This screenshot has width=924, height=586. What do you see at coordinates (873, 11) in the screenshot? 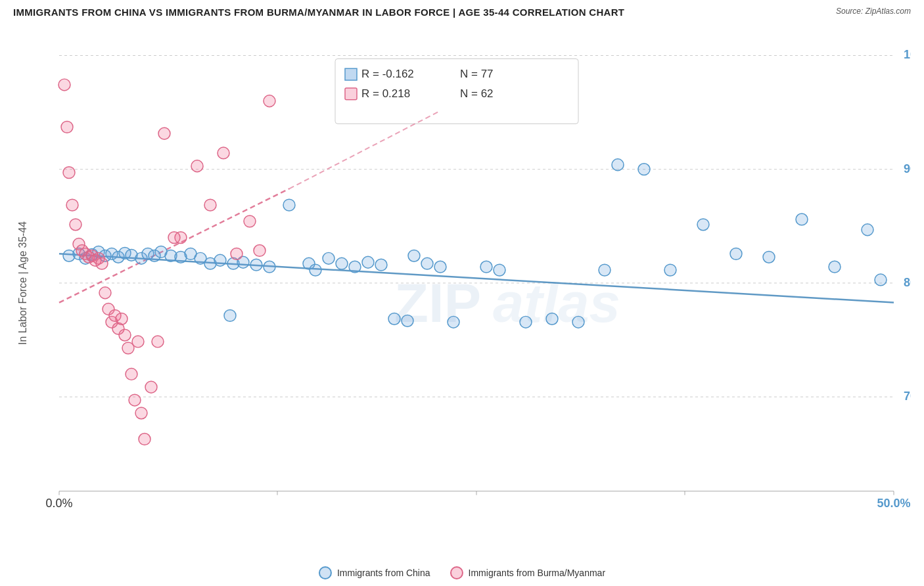
I see `source-label: Source: ZipAtlas.com` at bounding box center [873, 11].